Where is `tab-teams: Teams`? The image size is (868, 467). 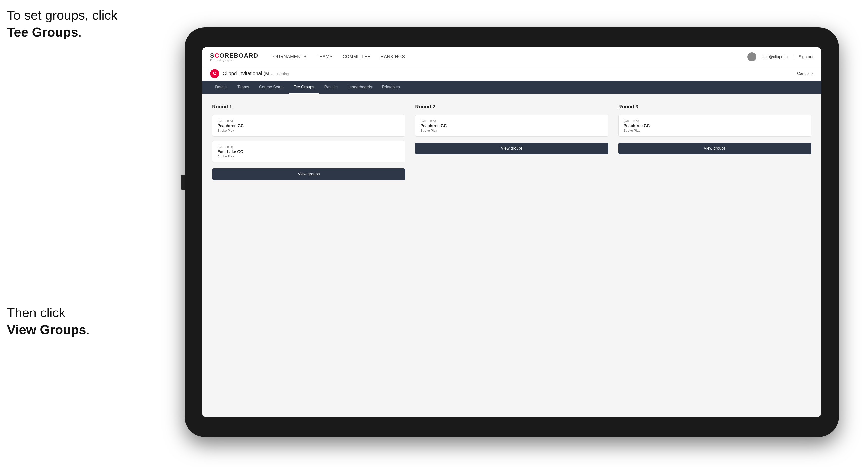 tab-teams: Teams is located at coordinates (243, 88).